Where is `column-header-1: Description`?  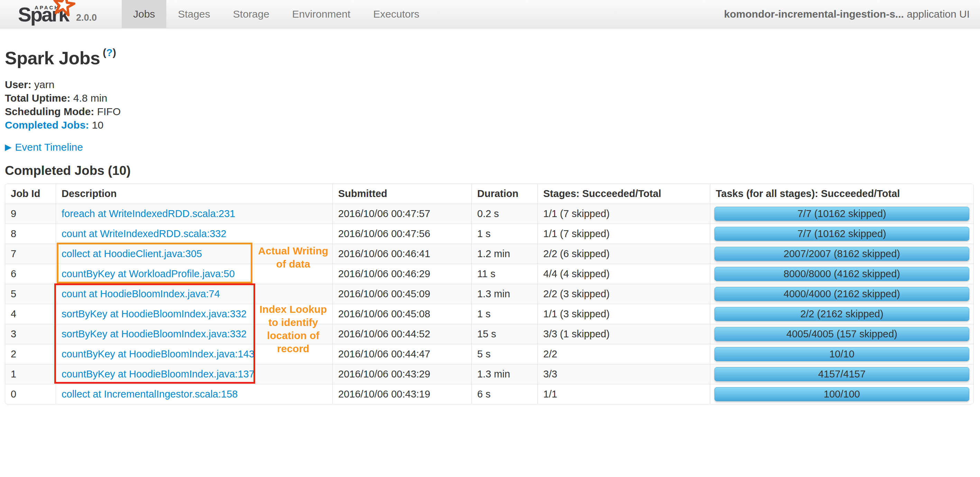 column-header-1: Description is located at coordinates (194, 194).